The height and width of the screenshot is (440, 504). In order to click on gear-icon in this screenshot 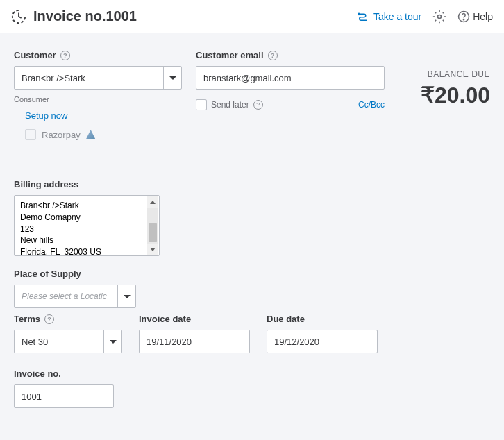, I will do `click(439, 17)`.